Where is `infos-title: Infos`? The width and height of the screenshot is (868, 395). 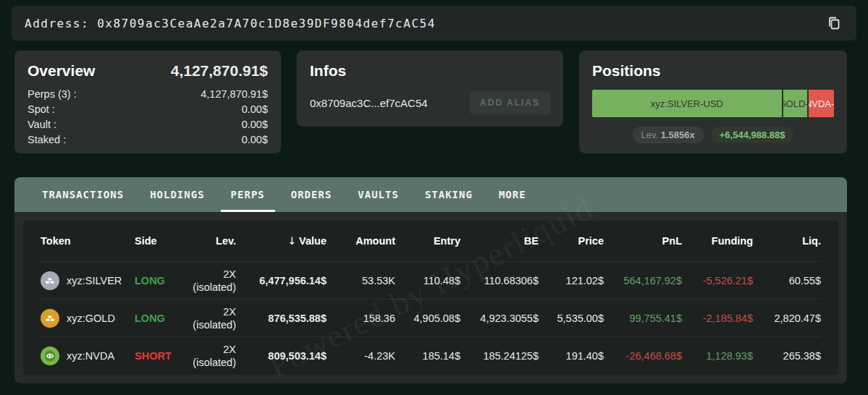 infos-title: Infos is located at coordinates (430, 71).